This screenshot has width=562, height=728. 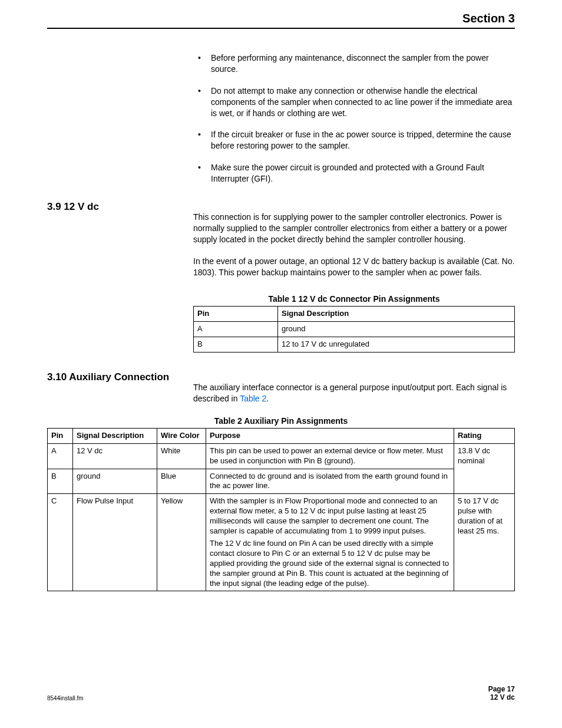 I want to click on section-3-10-p1-post: ., so click(x=267, y=398).